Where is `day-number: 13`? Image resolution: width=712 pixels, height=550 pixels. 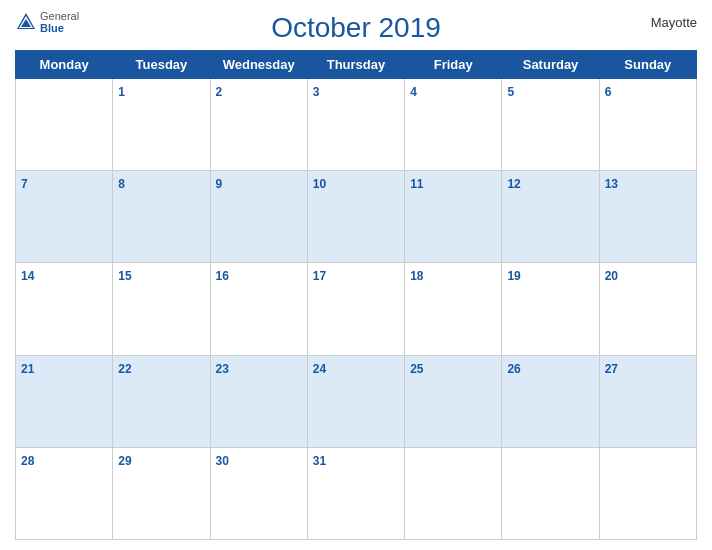 day-number: 13 is located at coordinates (612, 184).